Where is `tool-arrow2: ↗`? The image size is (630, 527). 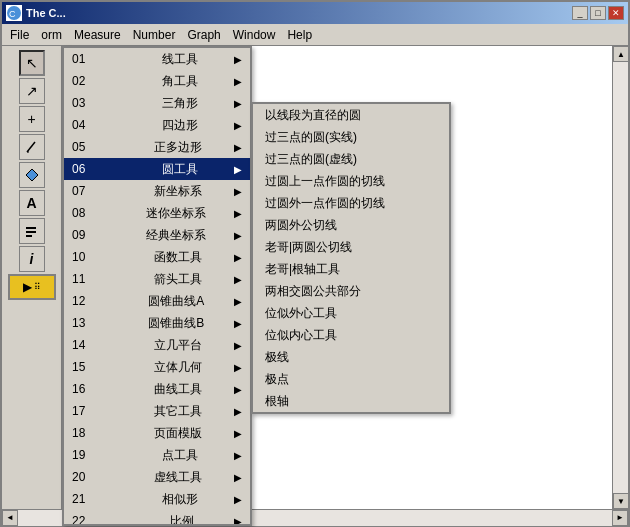
tool-arrow2: ↗ is located at coordinates (32, 91).